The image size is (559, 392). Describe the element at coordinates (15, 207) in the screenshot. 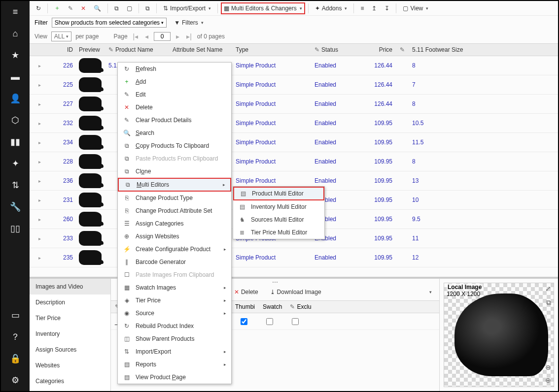

I see `wrench-icon: 🔧` at that location.